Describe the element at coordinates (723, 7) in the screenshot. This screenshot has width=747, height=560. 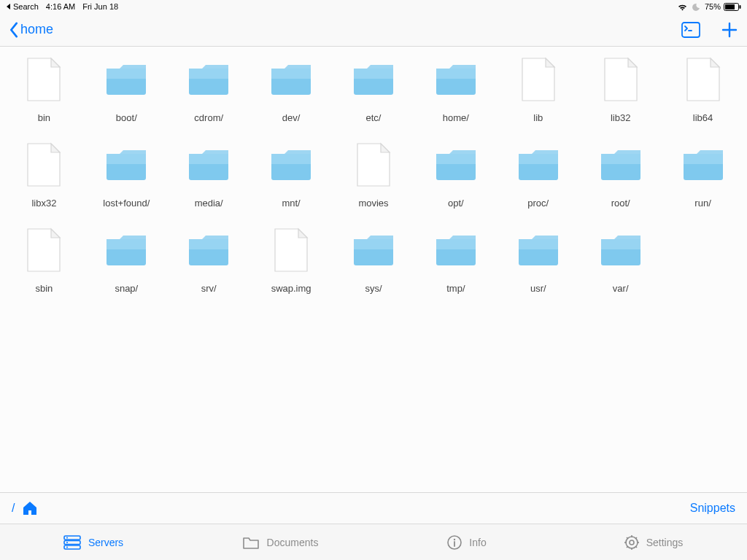
I see `battery-indicator: 75%` at that location.